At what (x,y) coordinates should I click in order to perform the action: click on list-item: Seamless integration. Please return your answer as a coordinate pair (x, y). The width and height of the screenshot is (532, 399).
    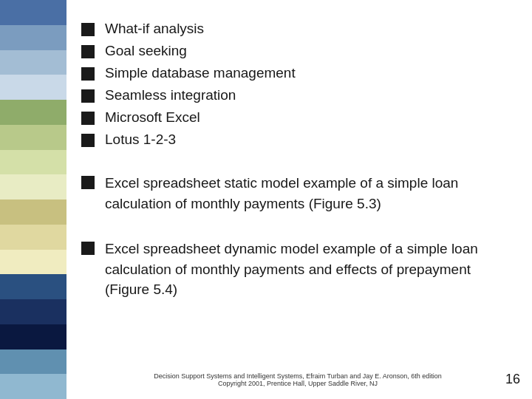
    Looking at the image, I should click on (298, 95).